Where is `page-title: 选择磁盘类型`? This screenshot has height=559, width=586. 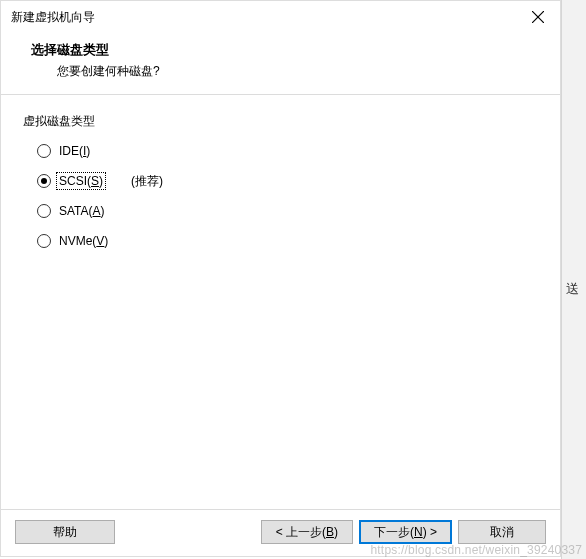 page-title: 选择磁盘类型 is located at coordinates (286, 50).